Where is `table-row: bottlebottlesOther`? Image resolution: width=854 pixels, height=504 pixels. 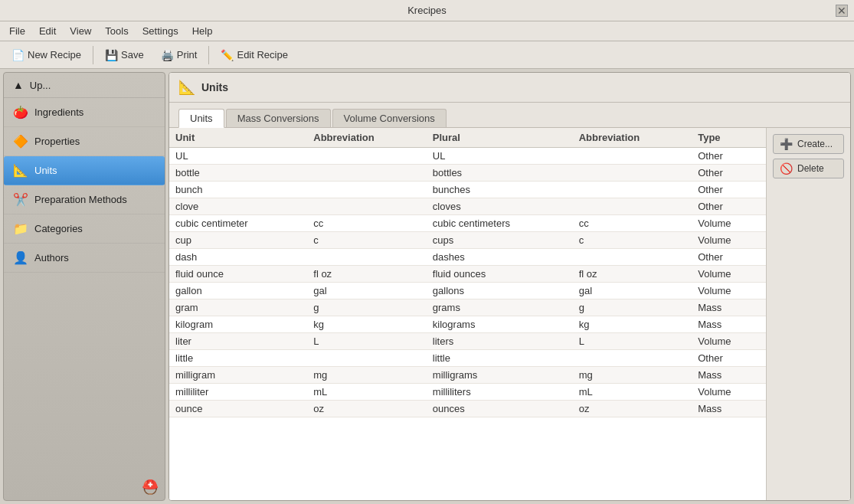 table-row: bottlebottlesOther is located at coordinates (467, 173).